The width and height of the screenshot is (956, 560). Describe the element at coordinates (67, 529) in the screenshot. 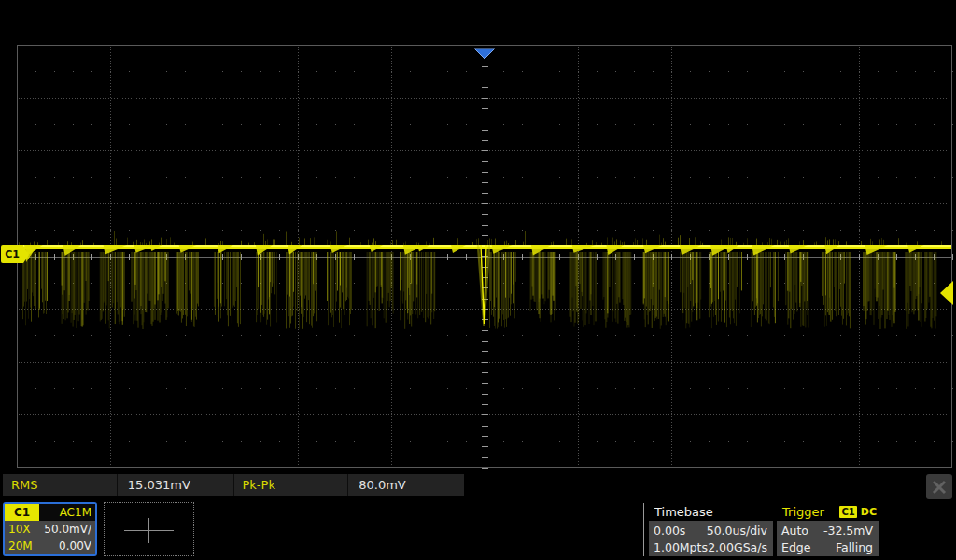

I see `channel-scale: 50.0mV/` at that location.